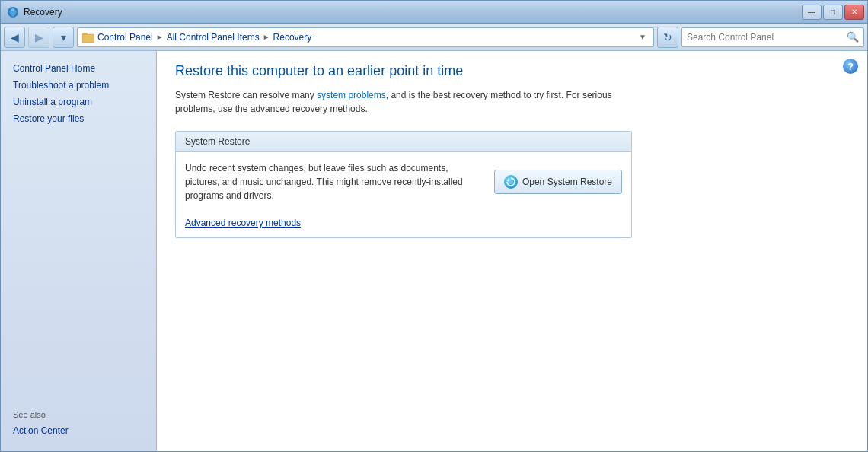  What do you see at coordinates (333, 182) in the screenshot?
I see `system-restore-description: Undo recent system changes, but leave fi…` at bounding box center [333, 182].